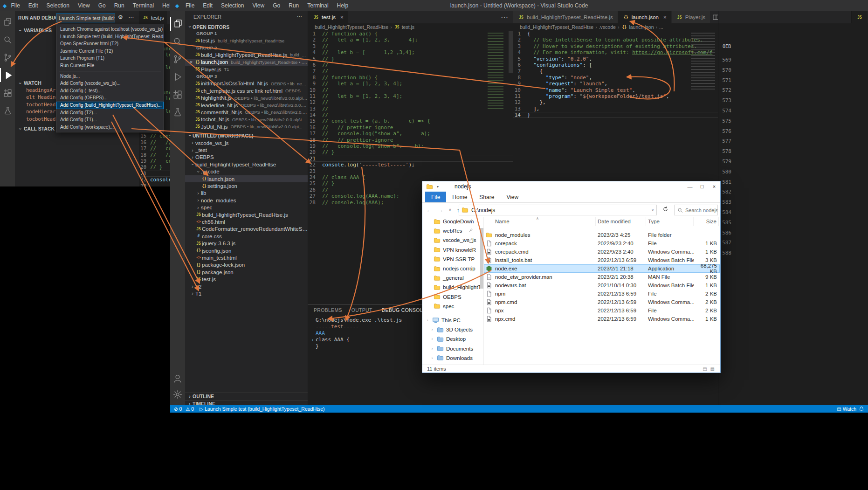 The image size is (868, 490). What do you see at coordinates (246, 286) in the screenshot?
I see `tree-item: ›T2` at bounding box center [246, 286].